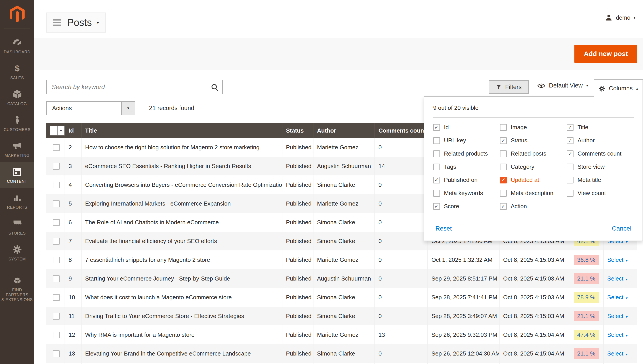 This screenshot has height=364, width=643. I want to click on column-header-comments: Comments count, so click(401, 130).